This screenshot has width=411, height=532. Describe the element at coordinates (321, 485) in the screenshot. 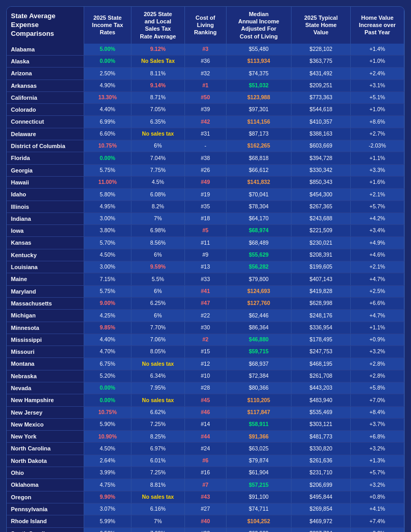

I see `home-value: $206,699` at that location.